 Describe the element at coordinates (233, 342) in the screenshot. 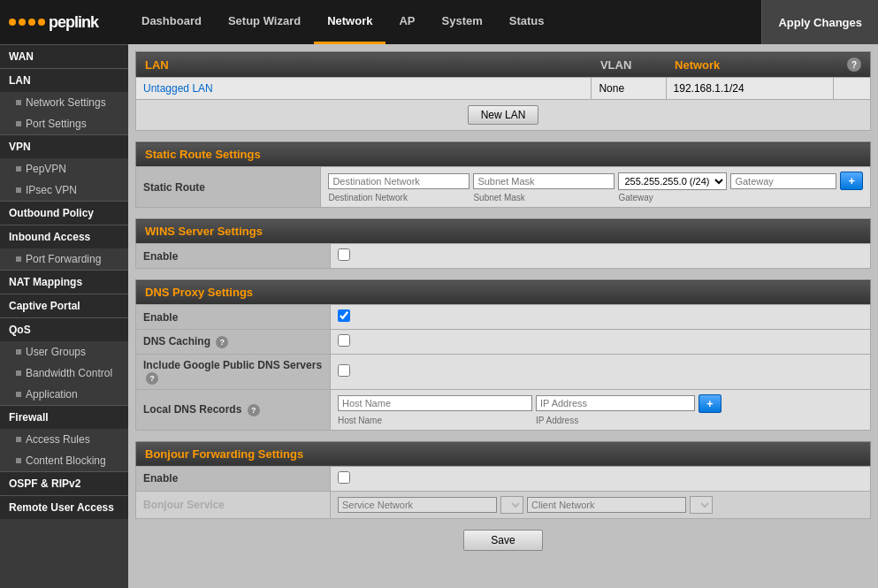

I see `dns-caching-label: DNS Caching ?` at that location.